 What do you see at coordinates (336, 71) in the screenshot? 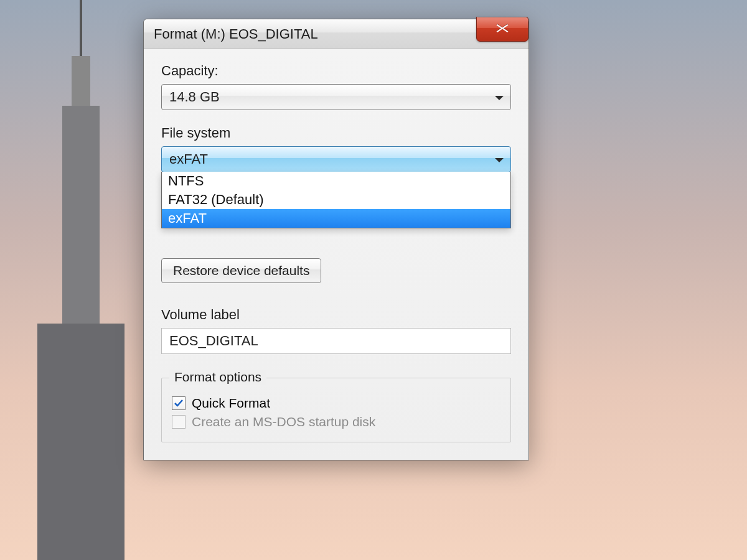
I see `capacity-label: Capacity:` at bounding box center [336, 71].